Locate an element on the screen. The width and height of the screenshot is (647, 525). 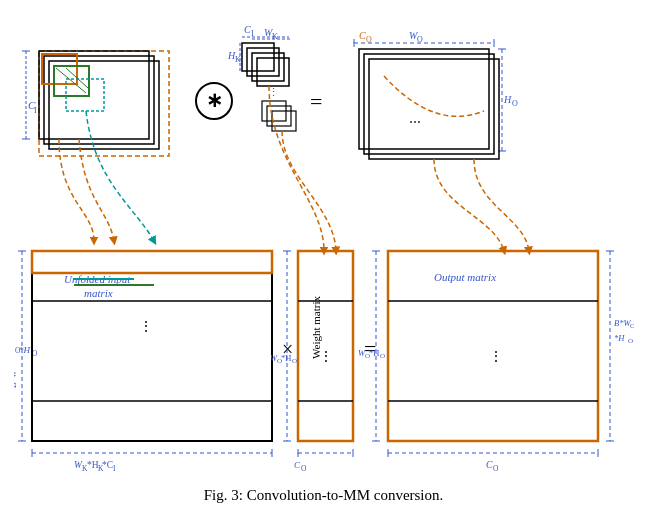
caption-text: Fig. 3: Convolution-to-MM conversion. is located at coordinates (324, 495).